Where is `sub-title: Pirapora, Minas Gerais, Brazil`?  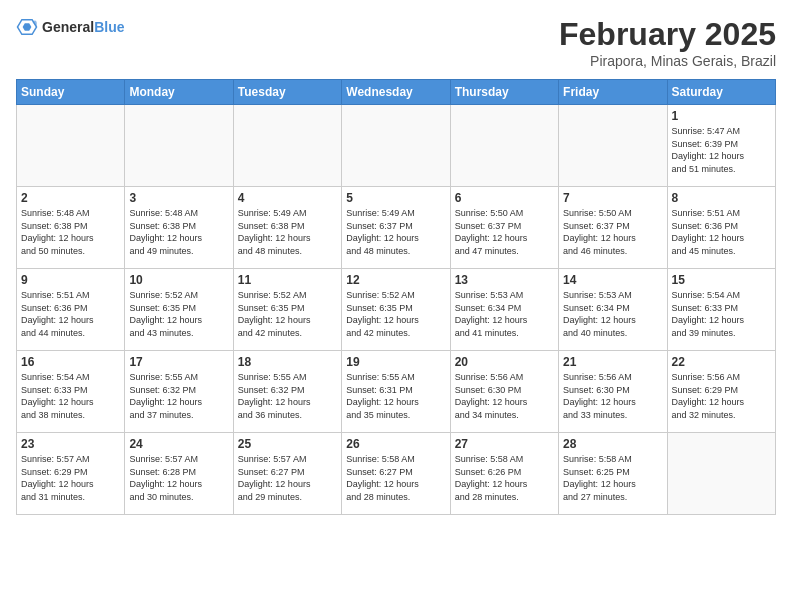
sub-title: Pirapora, Minas Gerais, Brazil is located at coordinates (668, 61).